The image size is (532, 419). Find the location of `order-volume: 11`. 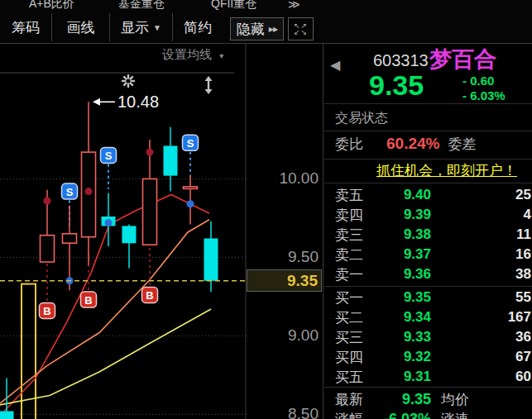

order-volume: 11 is located at coordinates (482, 235).